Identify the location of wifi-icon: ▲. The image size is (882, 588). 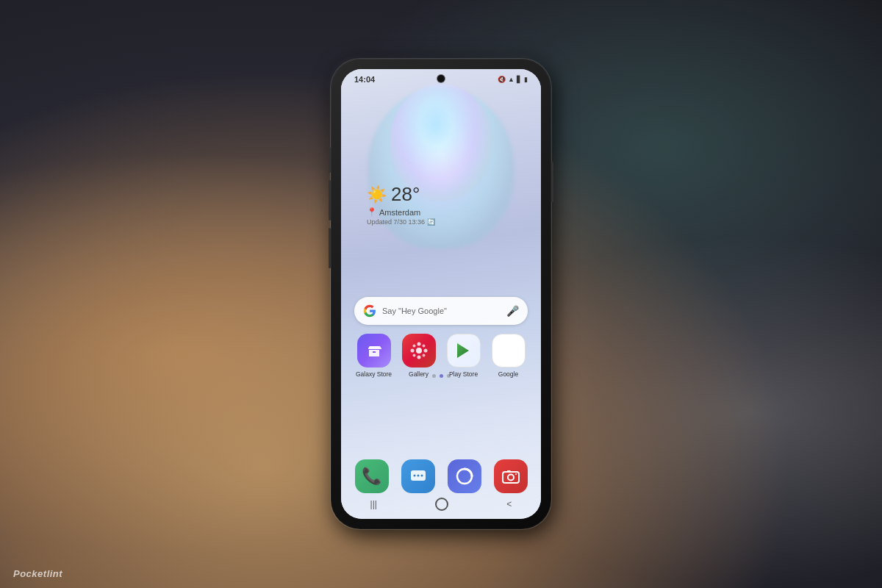
(512, 79).